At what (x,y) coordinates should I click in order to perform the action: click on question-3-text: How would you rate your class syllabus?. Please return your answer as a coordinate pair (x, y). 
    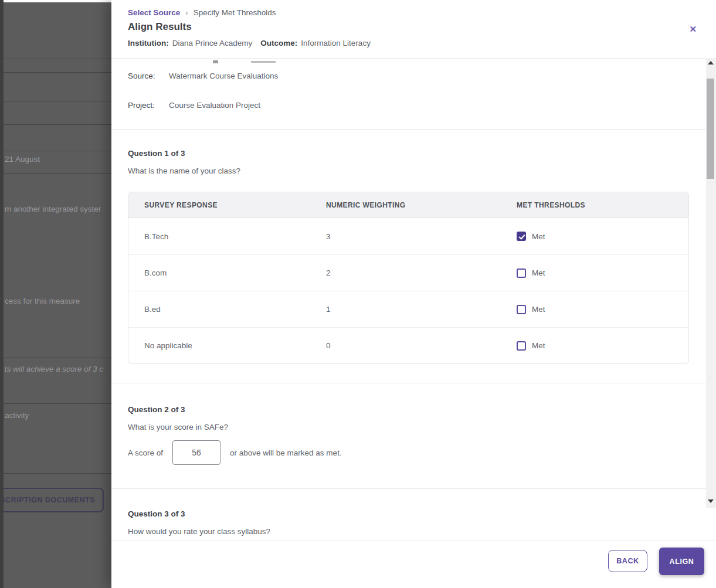
    Looking at the image, I should click on (199, 531).